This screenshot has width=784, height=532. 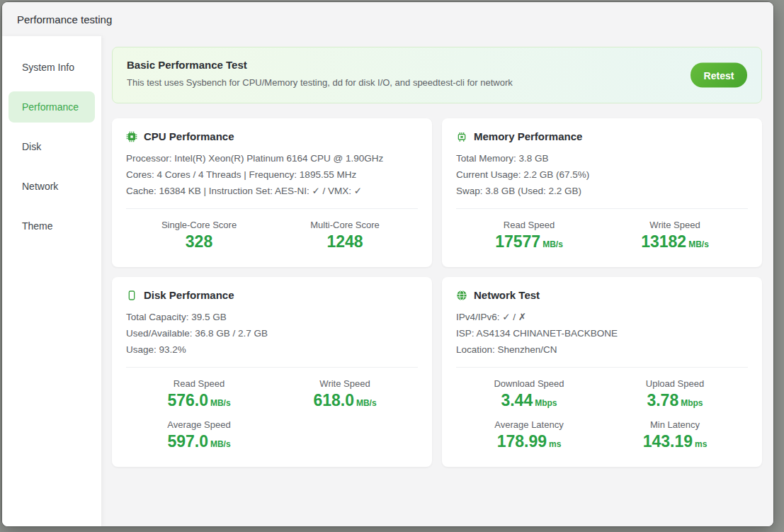 I want to click on card-info-line: Usage: 93.2%, so click(x=272, y=350).